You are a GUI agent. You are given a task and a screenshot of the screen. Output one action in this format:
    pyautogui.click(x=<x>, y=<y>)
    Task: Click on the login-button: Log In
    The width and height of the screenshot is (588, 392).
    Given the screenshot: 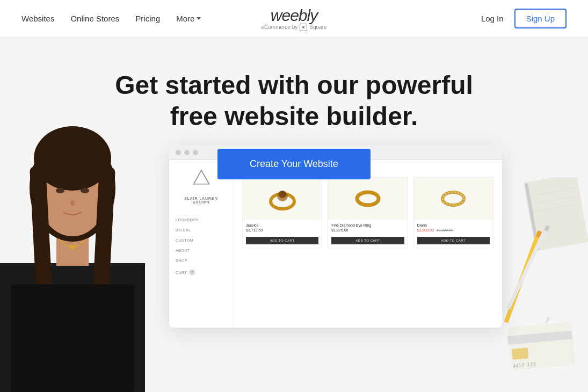 What is the action you would take?
    pyautogui.click(x=492, y=18)
    